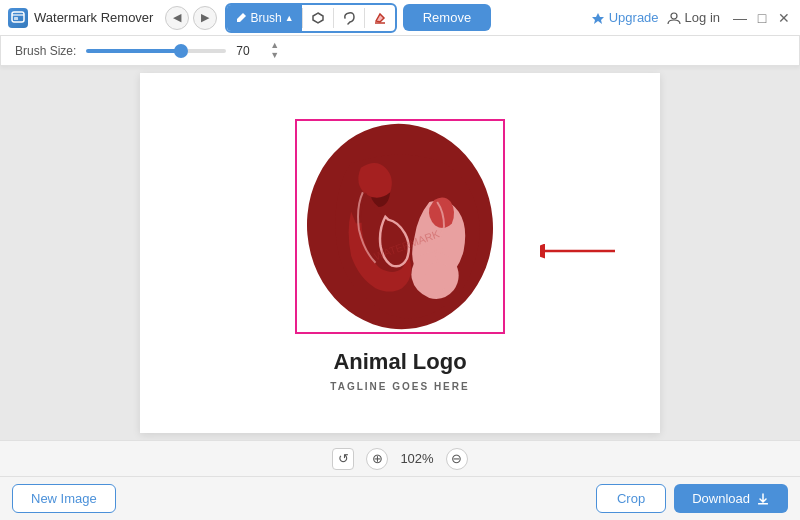 The image size is (800, 520). I want to click on download-icon, so click(763, 499).